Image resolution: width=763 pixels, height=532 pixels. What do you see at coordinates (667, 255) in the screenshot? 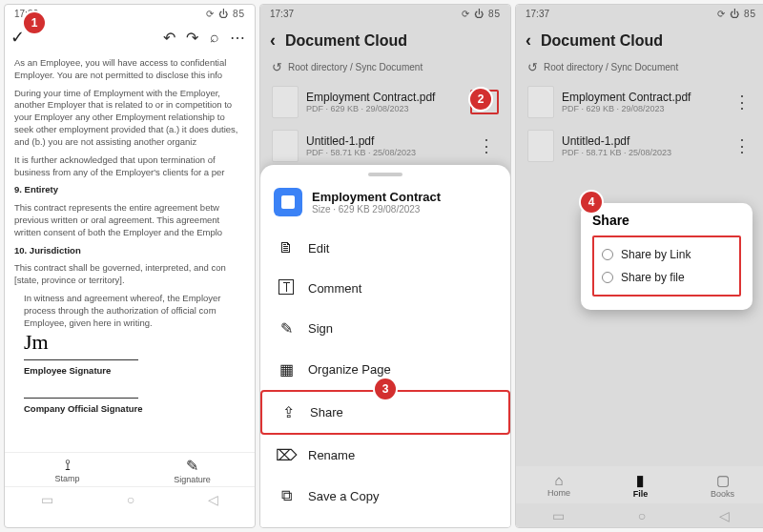
I see `share-by-link-option: Share by Link` at bounding box center [667, 255].